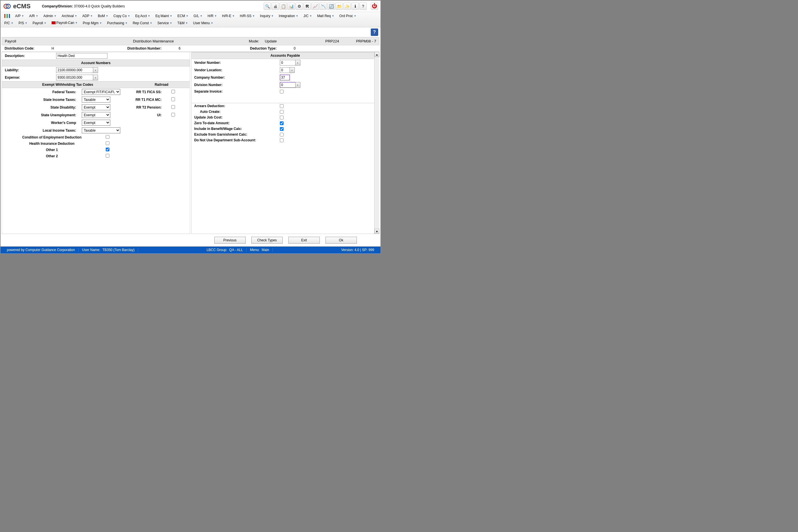 The width and height of the screenshot is (798, 532). What do you see at coordinates (307, 6) in the screenshot?
I see `tools-icon: 🛠` at bounding box center [307, 6].